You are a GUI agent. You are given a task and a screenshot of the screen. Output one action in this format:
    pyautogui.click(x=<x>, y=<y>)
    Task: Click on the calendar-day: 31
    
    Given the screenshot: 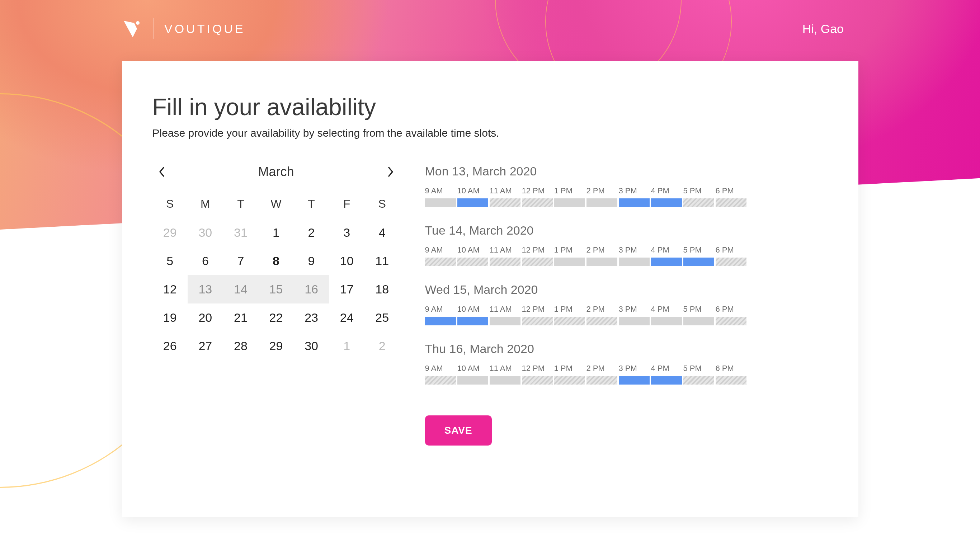 What is the action you would take?
    pyautogui.click(x=241, y=233)
    